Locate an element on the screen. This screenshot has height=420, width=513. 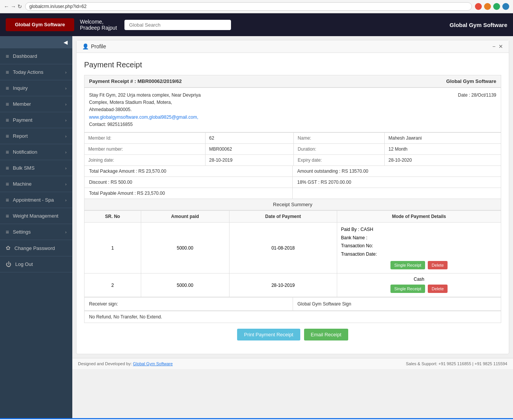
back-icon: ← is located at coordinates (6, 6).